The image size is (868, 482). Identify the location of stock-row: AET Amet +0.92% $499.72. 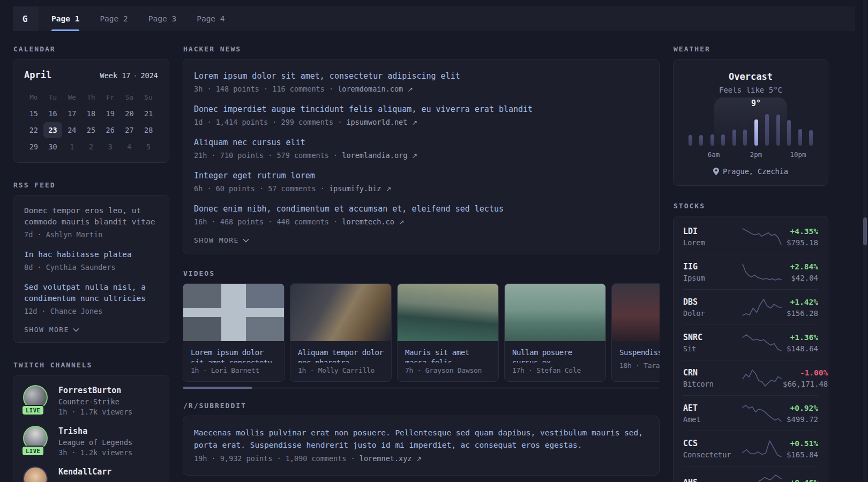
(751, 413).